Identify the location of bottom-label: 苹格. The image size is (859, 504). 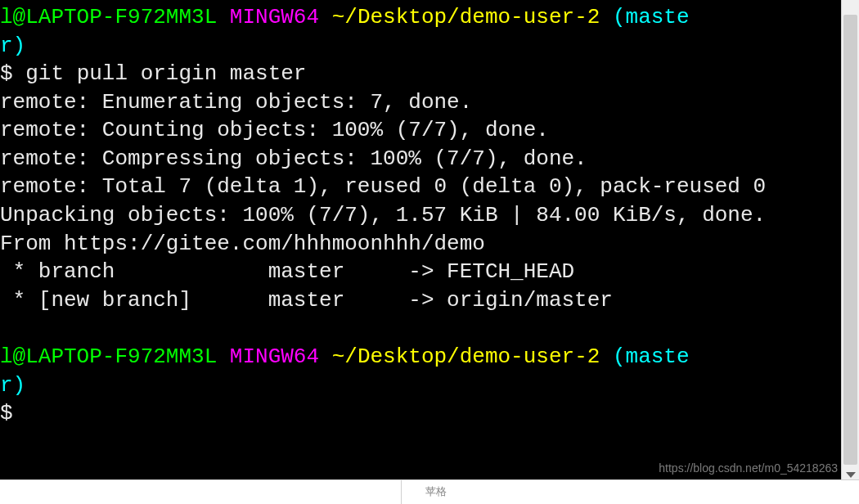
(436, 492).